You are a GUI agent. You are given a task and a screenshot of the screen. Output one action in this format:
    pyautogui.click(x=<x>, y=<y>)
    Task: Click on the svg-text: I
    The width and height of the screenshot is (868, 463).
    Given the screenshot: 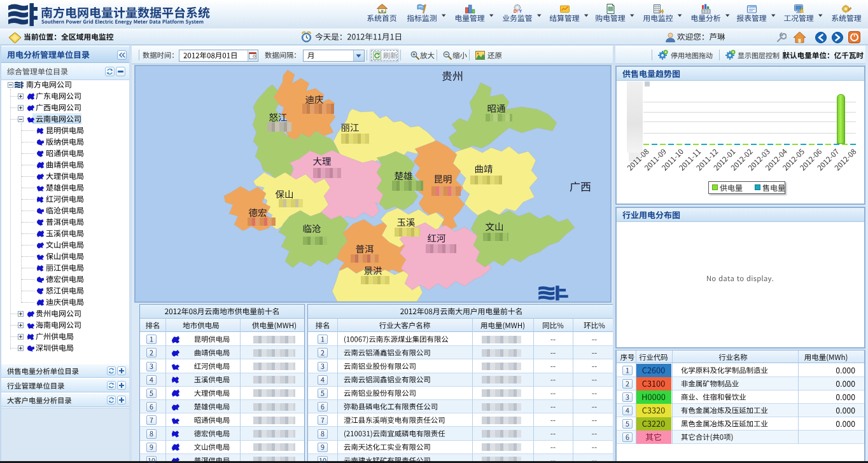 What is the action you would take?
    pyautogui.click(x=518, y=11)
    